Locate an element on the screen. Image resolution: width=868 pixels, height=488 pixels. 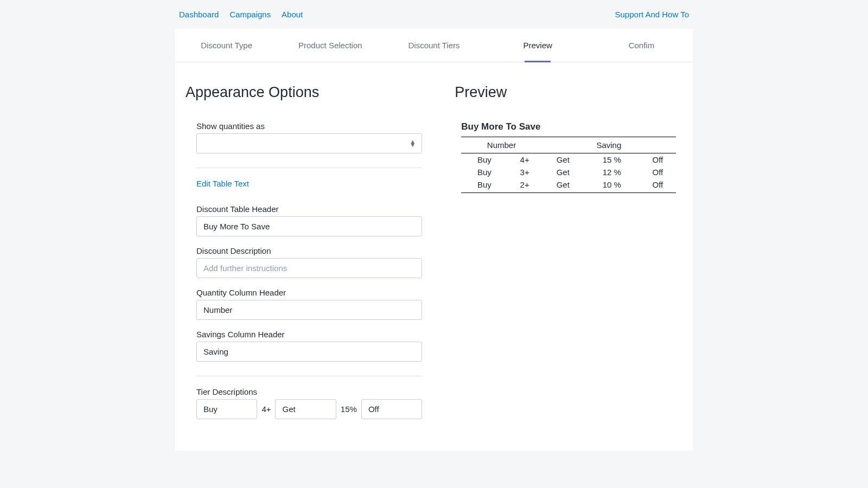
top-nav-right: Support And How To is located at coordinates (652, 14).